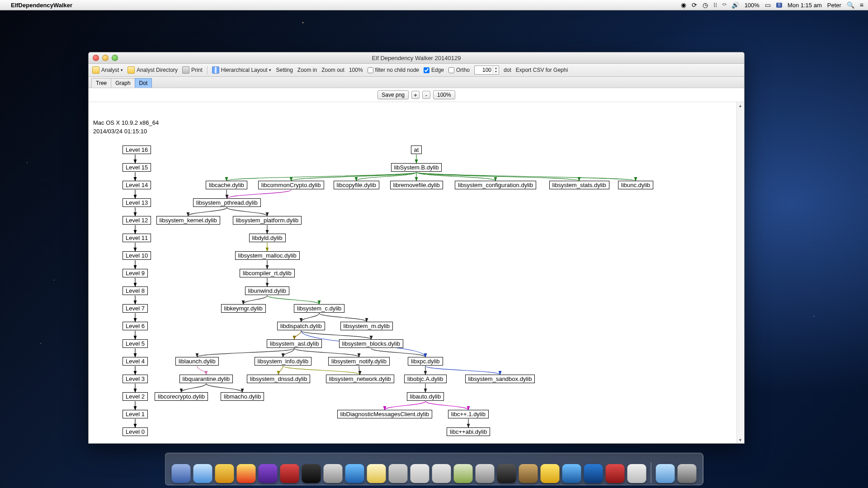 The image size is (868, 488). What do you see at coordinates (188, 221) in the screenshot?
I see `dep-node-kernel: libsystem_kernel.dylib` at bounding box center [188, 221].